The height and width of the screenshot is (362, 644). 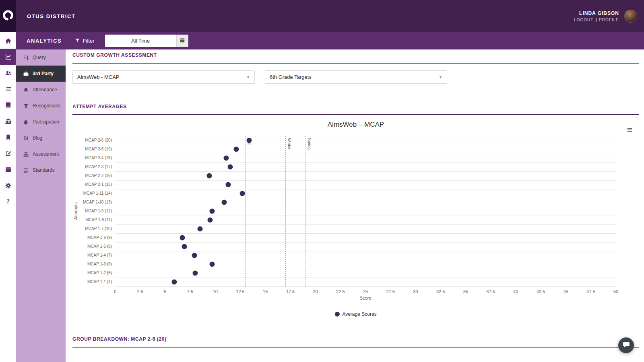 I want to click on category-label: MCAP 1-4 (7), so click(x=97, y=255).